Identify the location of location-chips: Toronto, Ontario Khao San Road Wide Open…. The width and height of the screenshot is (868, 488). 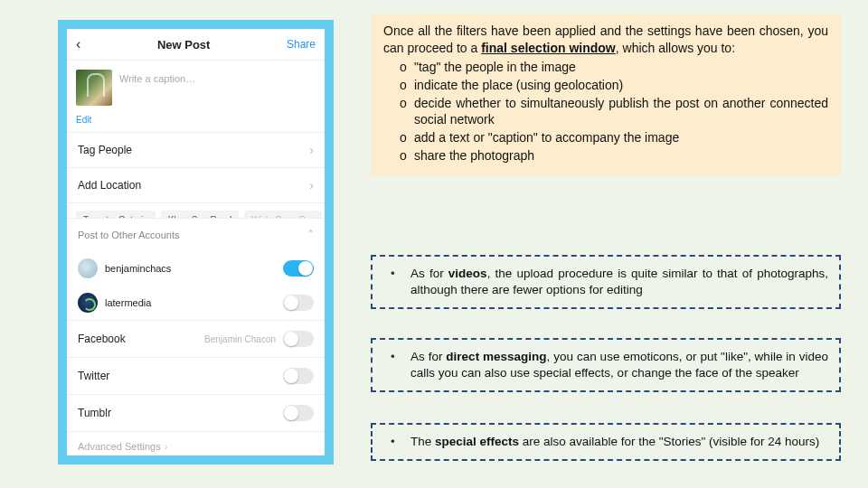
(195, 210).